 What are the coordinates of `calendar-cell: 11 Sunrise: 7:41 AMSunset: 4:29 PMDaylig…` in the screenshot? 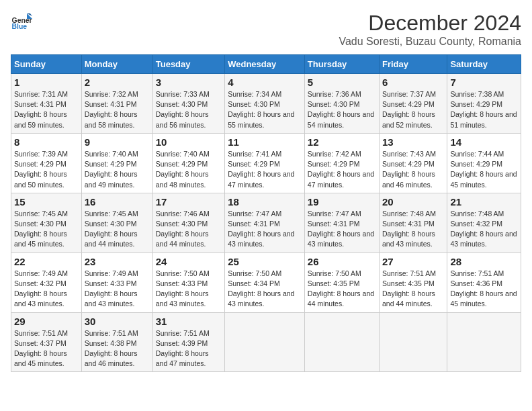 It's located at (265, 163).